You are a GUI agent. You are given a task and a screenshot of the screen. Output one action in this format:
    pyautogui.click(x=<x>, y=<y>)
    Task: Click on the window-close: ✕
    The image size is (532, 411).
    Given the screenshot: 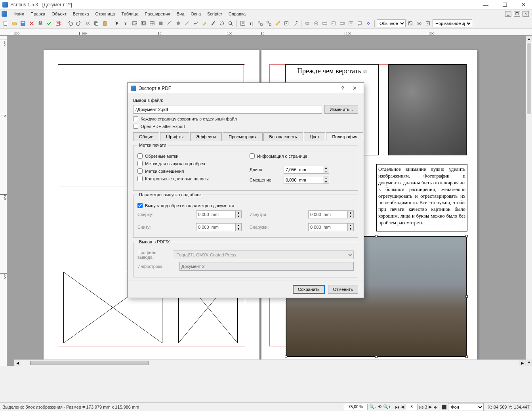 What is the action you would take?
    pyautogui.click(x=524, y=5)
    